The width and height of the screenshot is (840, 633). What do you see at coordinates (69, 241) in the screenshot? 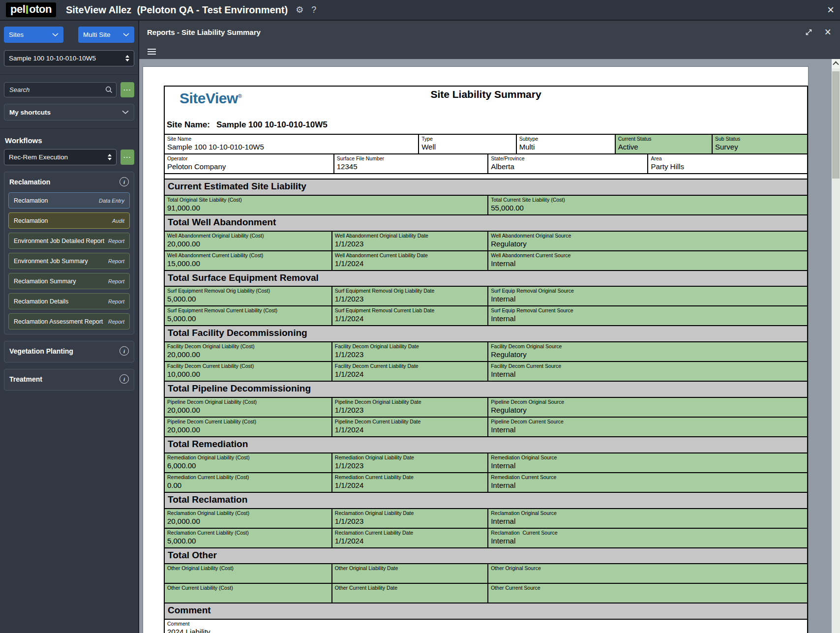
I see `workflow-item-environment-job-detailed-report-report: Environment Job Detailed ReportReport` at bounding box center [69, 241].